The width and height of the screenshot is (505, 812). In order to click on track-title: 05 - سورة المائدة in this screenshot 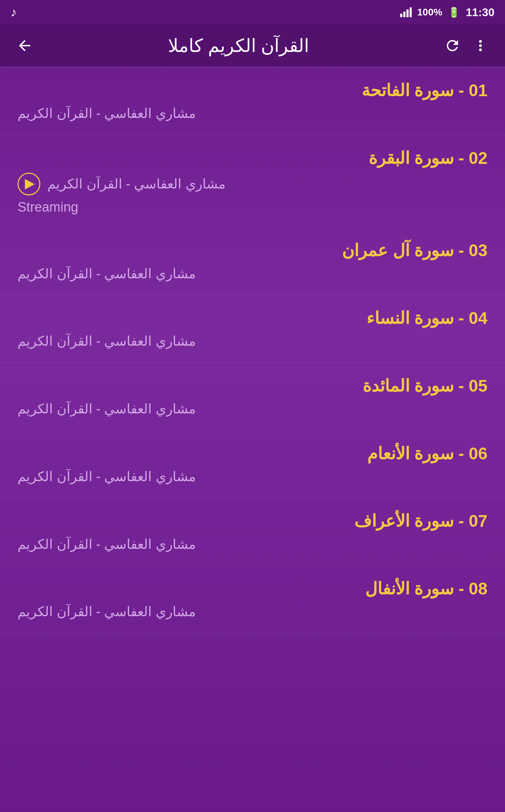, I will do `click(252, 386)`.